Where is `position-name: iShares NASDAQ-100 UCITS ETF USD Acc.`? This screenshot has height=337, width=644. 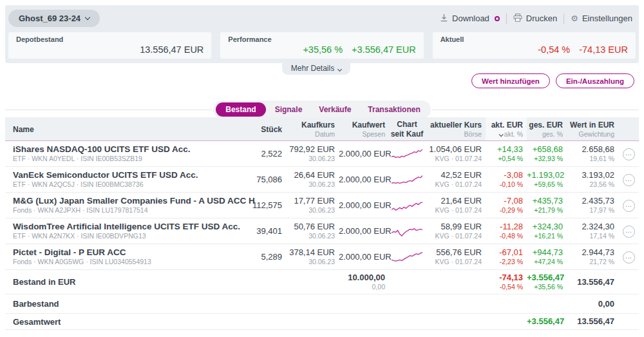 position-name: iShares NASDAQ-100 UCITS ETF USD Acc. is located at coordinates (129, 149).